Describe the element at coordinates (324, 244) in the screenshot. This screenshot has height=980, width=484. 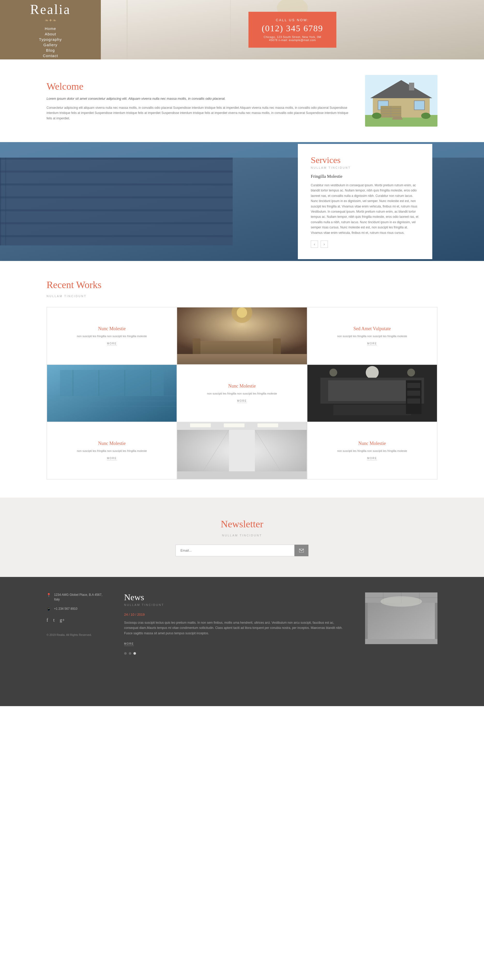
I see `services-next-btn: ›` at that location.